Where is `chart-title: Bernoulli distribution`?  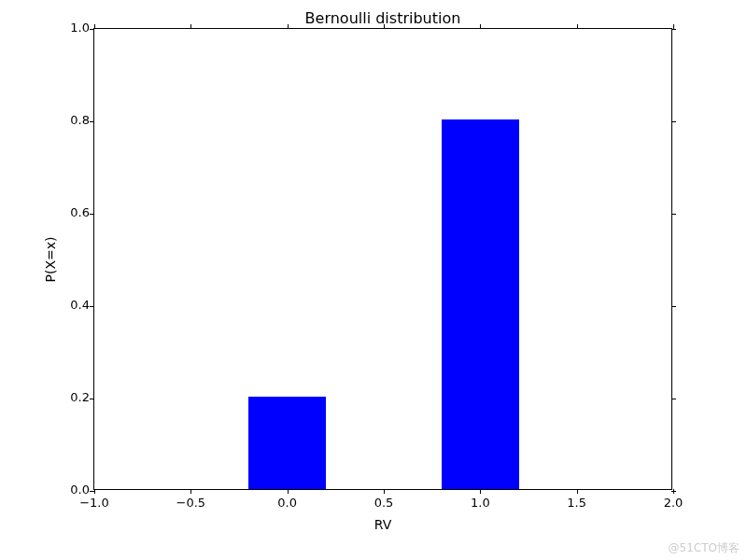 chart-title: Bernoulli distribution is located at coordinates (383, 19).